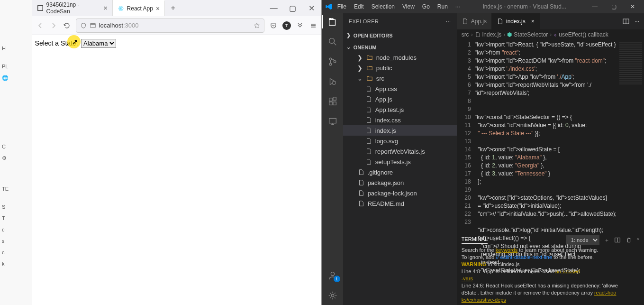 The height and width of the screenshot is (305, 644). I want to click on state-select: Alabama, so click(99, 44).